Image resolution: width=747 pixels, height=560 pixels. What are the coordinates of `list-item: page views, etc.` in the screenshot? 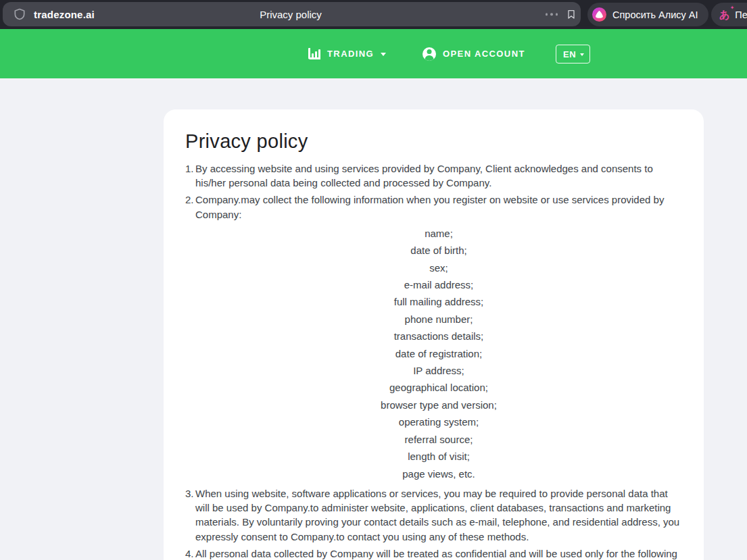 It's located at (439, 474).